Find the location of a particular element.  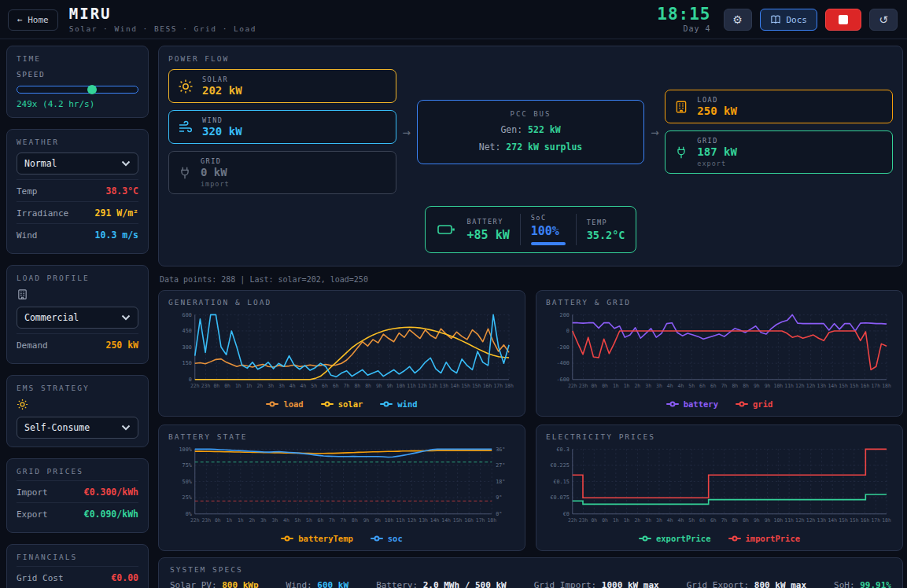

legend-item-grid: grid is located at coordinates (754, 404).